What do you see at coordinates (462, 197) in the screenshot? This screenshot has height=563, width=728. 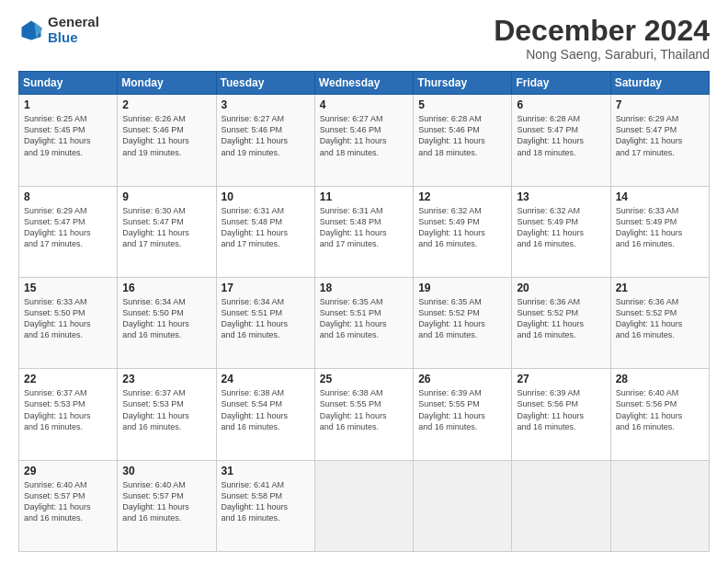 I see `day-number: 12` at bounding box center [462, 197].